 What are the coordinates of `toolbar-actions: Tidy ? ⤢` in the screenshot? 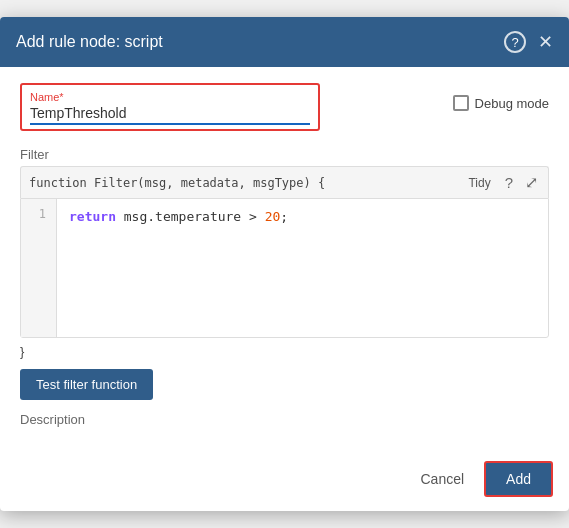 It's located at (502, 182).